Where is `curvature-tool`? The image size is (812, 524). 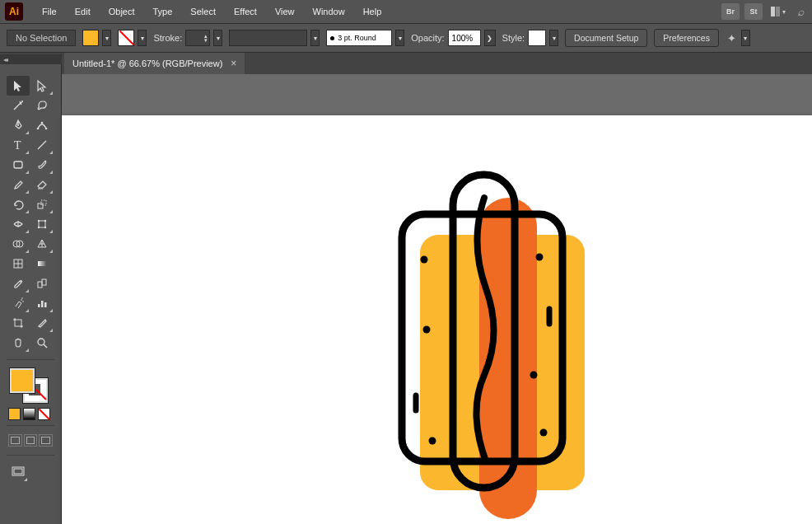 curvature-tool is located at coordinates (42, 125).